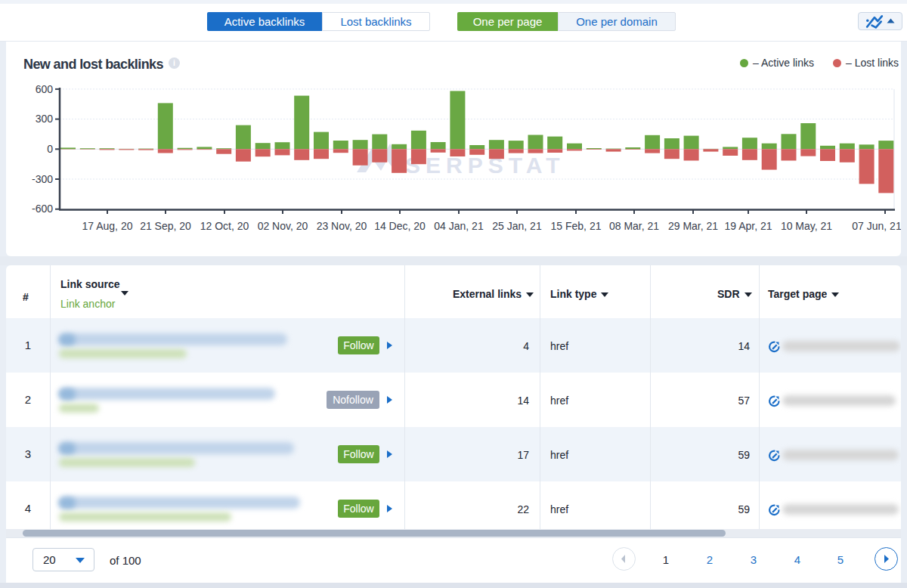 This screenshot has width=907, height=588. What do you see at coordinates (634, 226) in the screenshot?
I see `svg-text: 08 Mar, 21` at bounding box center [634, 226].